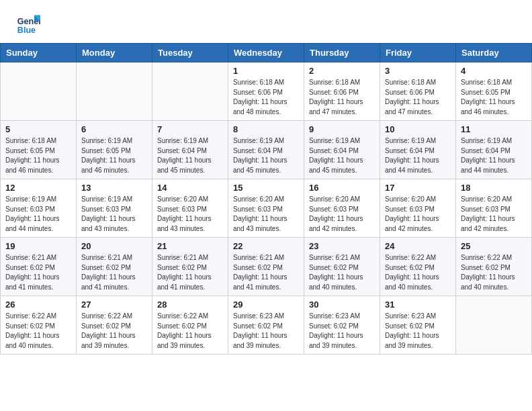  Describe the element at coordinates (114, 188) in the screenshot. I see `day-number: 13` at that location.